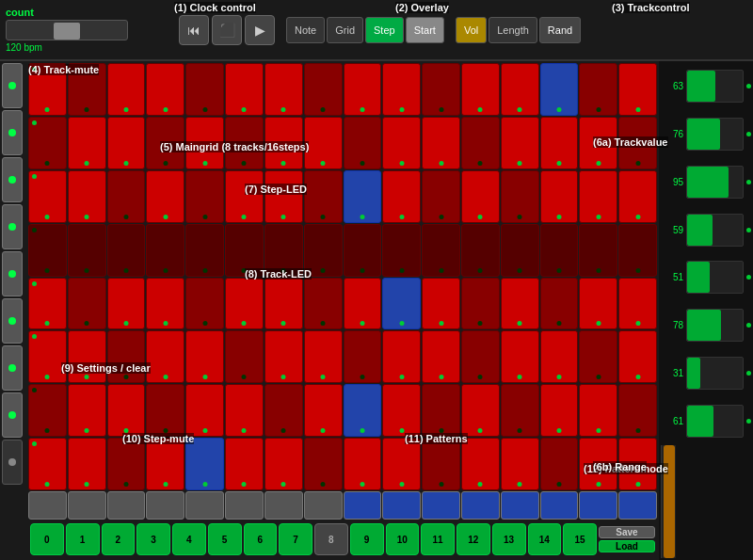  I want to click on load-button: Load, so click(627, 546).